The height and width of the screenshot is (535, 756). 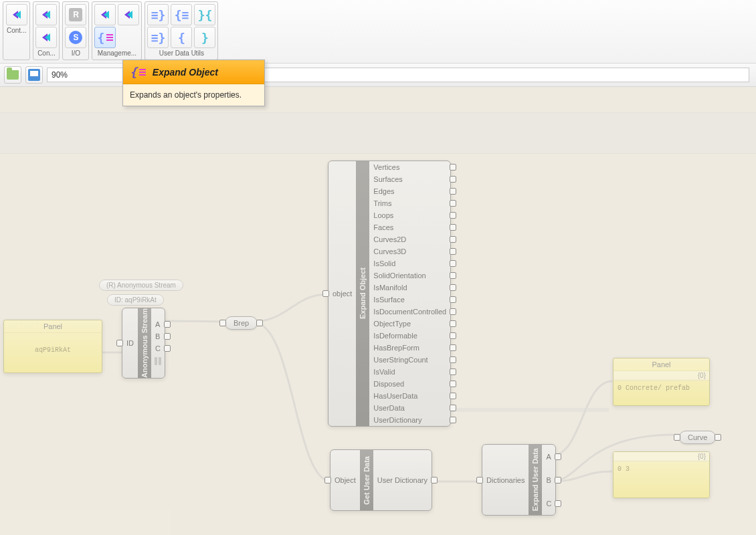 What do you see at coordinates (17, 15) in the screenshot?
I see `ribbon-btn-a1` at bounding box center [17, 15].